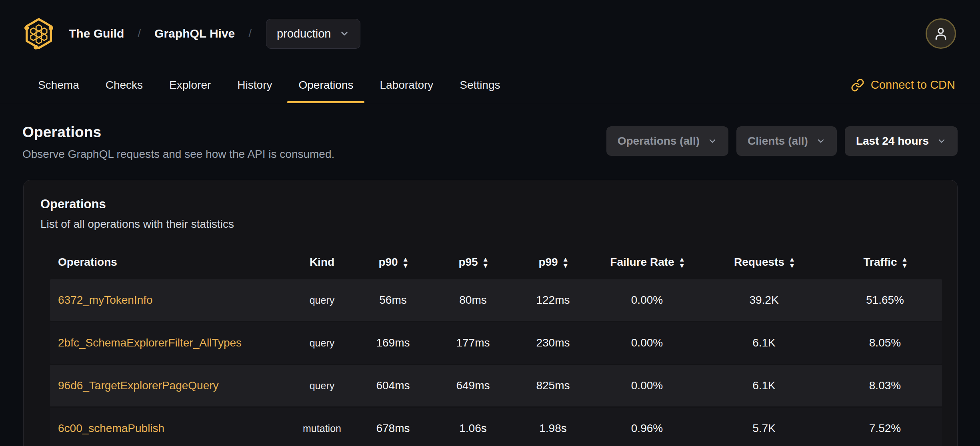 The width and height of the screenshot is (980, 446). What do you see at coordinates (913, 85) in the screenshot?
I see `connect-to-cdn-label: Connect to CDN` at bounding box center [913, 85].